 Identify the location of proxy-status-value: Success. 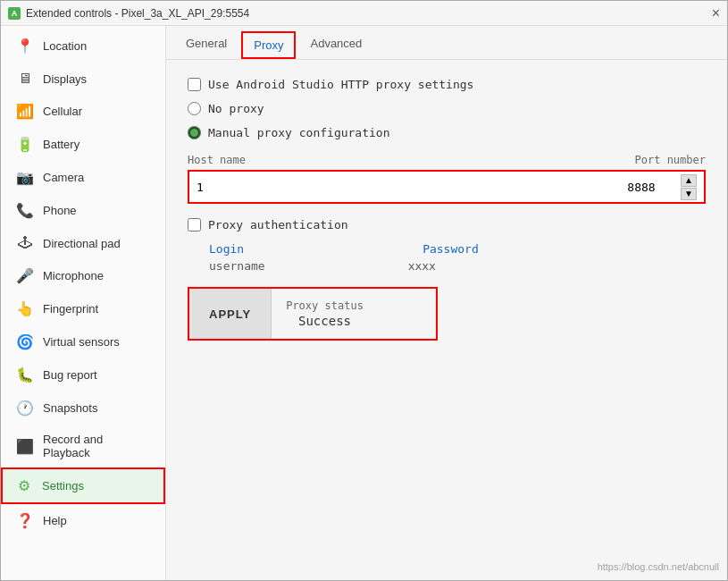
(325, 321).